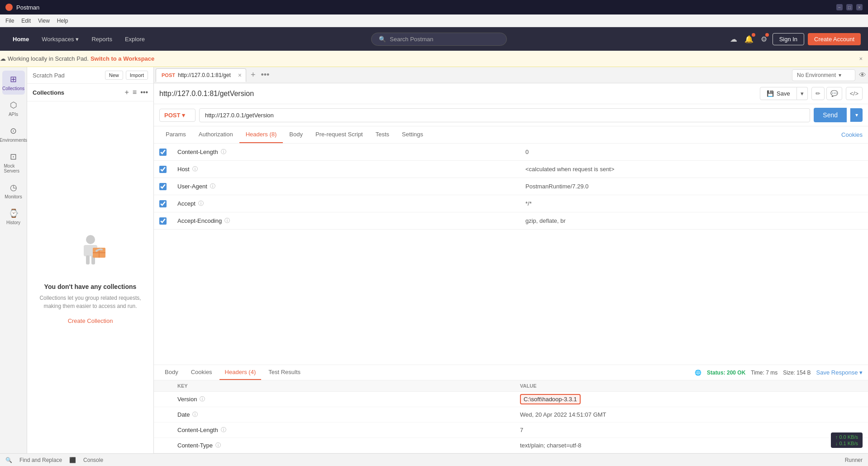 This screenshot has width=868, height=466. I want to click on download-speed: ↓ 0.1 KB/s, so click(847, 443).